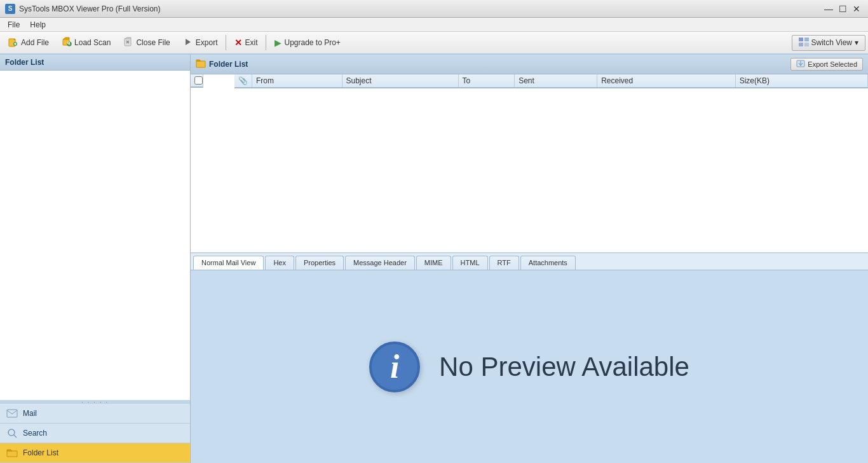 This screenshot has height=463, width=868. I want to click on tab-normal-mail-view: Normal Mail View, so click(229, 263).